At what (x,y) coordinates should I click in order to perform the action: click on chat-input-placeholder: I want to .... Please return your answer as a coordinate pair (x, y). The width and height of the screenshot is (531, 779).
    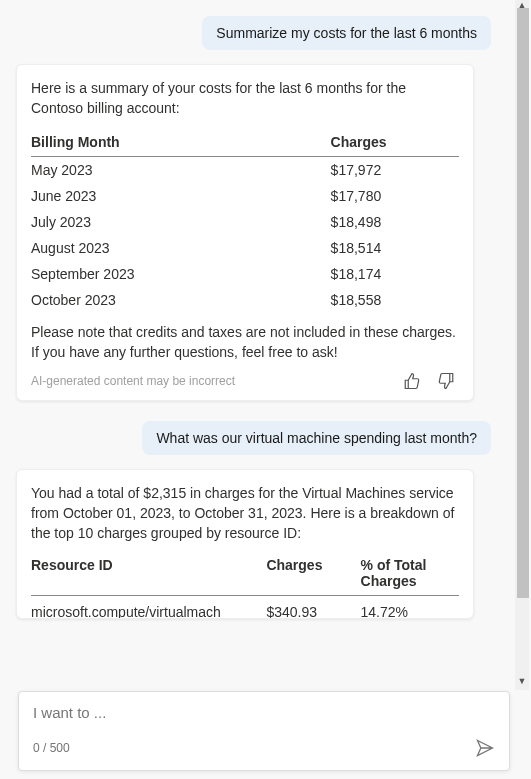
    Looking at the image, I should click on (264, 712).